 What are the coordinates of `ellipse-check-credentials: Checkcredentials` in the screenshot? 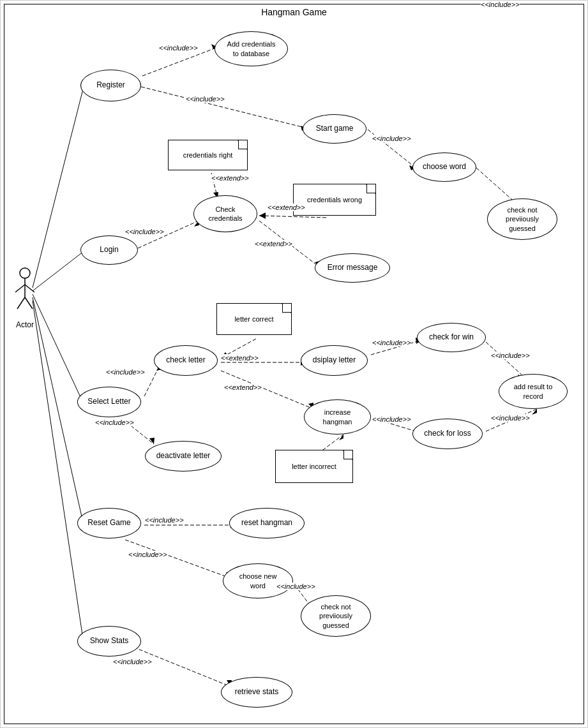 It's located at (225, 214).